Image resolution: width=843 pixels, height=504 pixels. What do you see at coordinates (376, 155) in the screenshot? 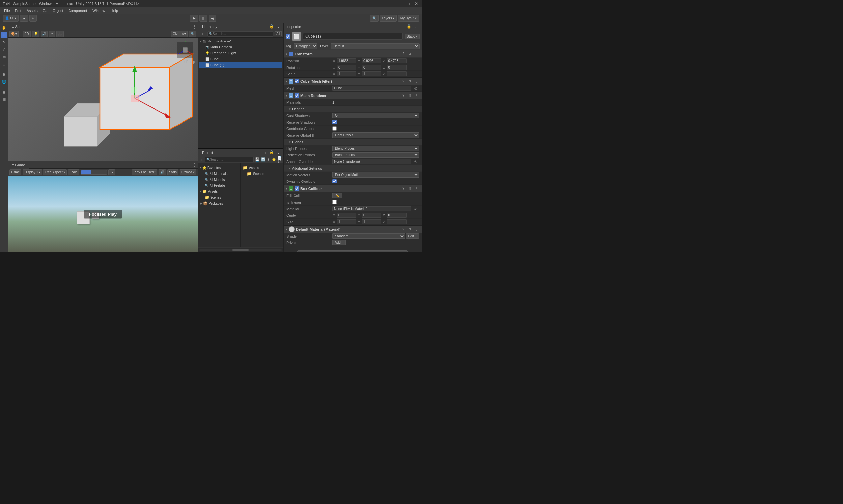
I see `reflection-probes-select: Blend Probes` at bounding box center [376, 155].